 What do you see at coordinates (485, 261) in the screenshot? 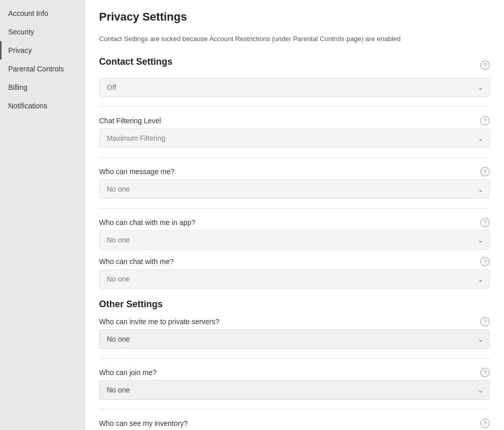
I see `who-chat-with-me-help-icon: ?` at bounding box center [485, 261].